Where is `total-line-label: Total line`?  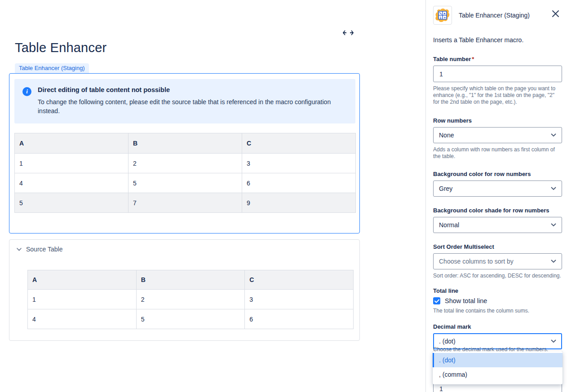
total-line-label: Total line is located at coordinates (498, 291).